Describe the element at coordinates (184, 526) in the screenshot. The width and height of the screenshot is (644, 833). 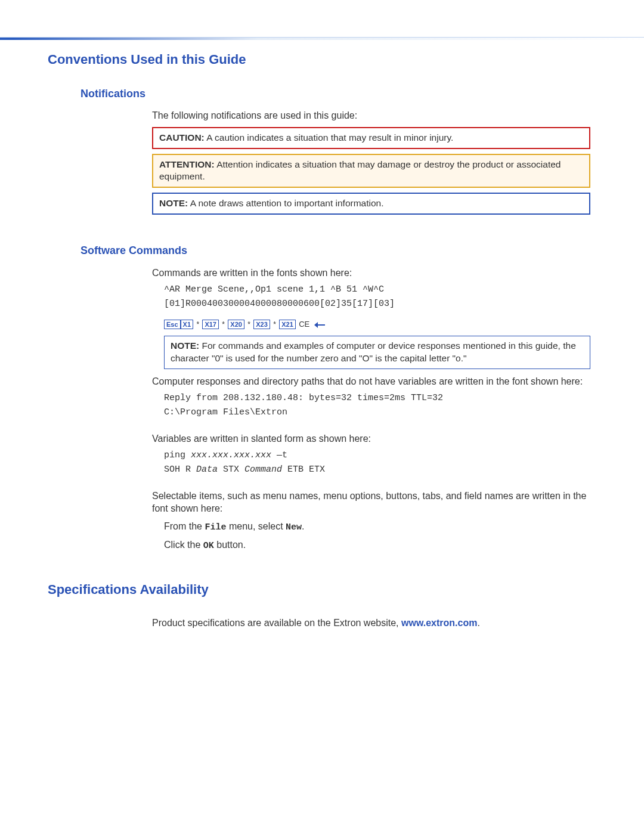
I see `sel1-a: From the` at that location.